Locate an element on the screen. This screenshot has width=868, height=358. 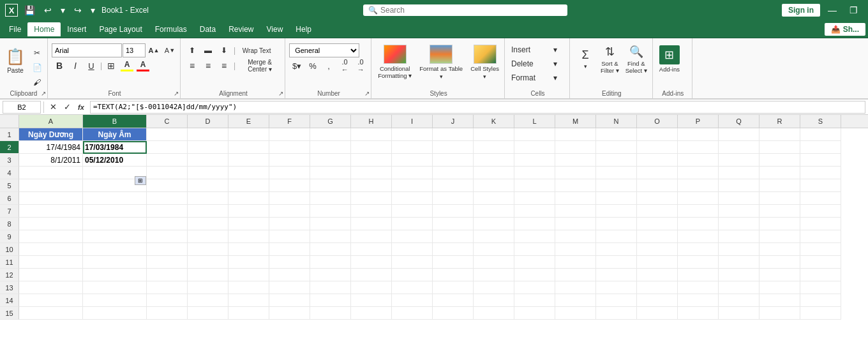
comma-button: , is located at coordinates (329, 66).